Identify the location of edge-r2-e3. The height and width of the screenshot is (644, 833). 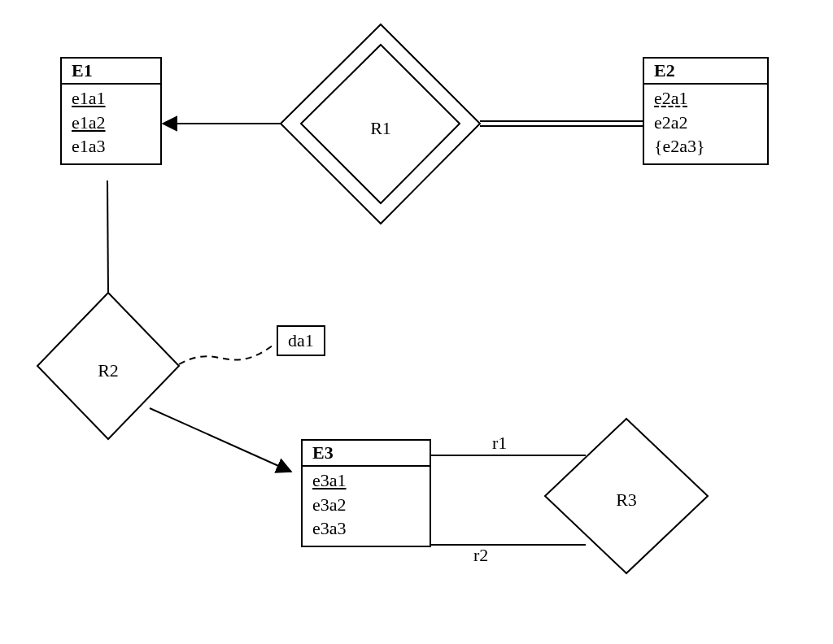
(220, 440).